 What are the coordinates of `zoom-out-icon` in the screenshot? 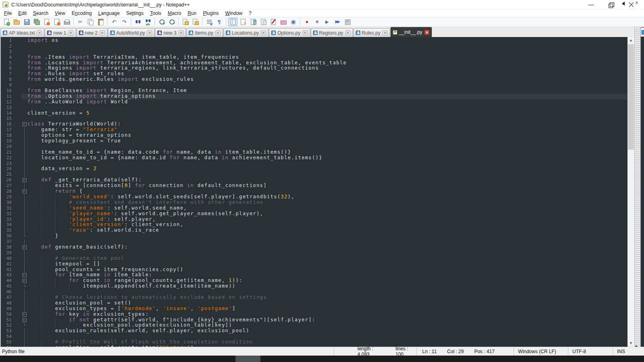 It's located at (171, 22).